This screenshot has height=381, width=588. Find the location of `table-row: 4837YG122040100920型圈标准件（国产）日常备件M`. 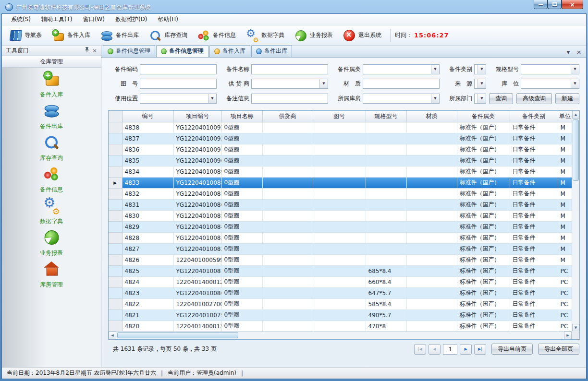

table-row: 4837YG122040100920型圈标准件（国产）日常备件M is located at coordinates (340, 138).